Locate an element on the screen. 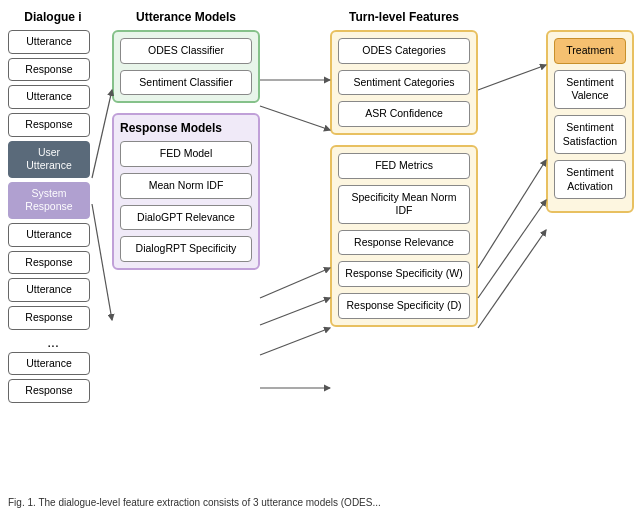 The height and width of the screenshot is (532, 640). response-model-box: DialoGPT Relevance is located at coordinates (186, 218).